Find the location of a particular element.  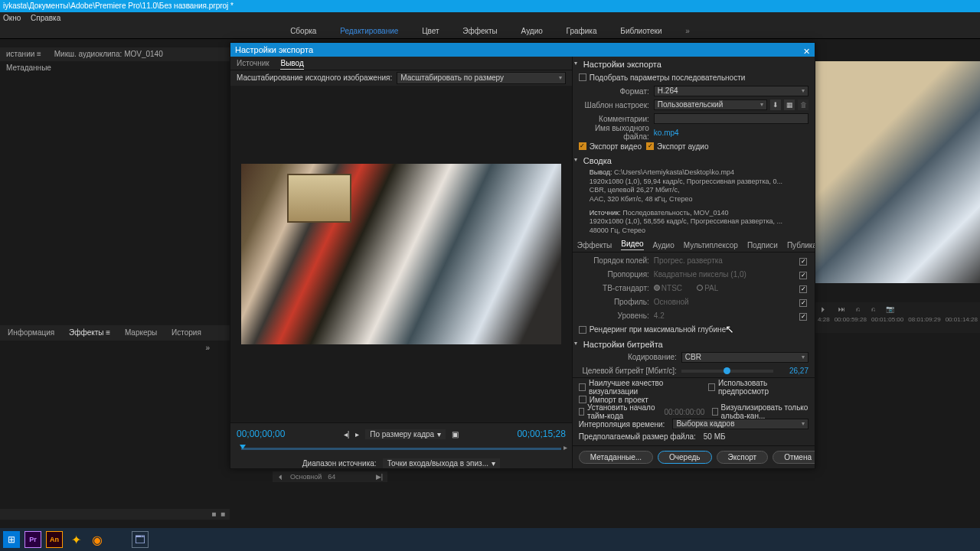

target-bitrate-slider is located at coordinates (727, 371).